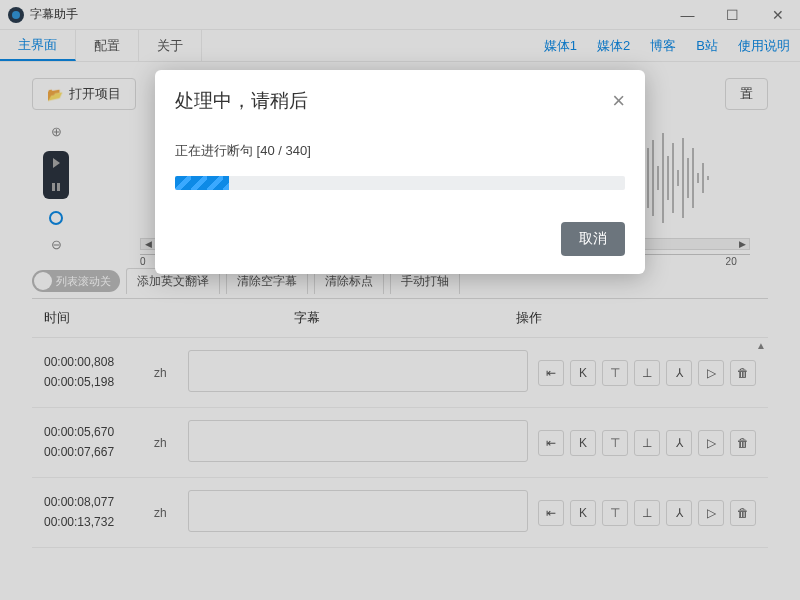 Image resolution: width=800 pixels, height=600 pixels. I want to click on cancel-button: 取消, so click(593, 239).